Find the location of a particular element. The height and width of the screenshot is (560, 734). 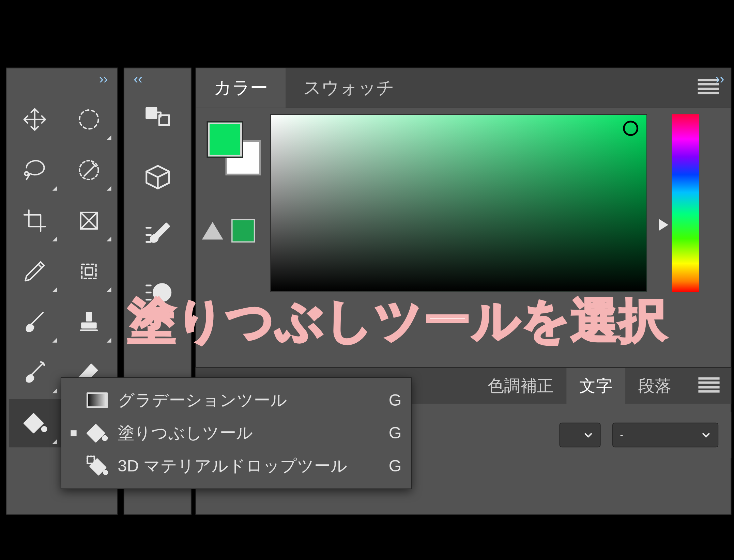

quick-select-tool is located at coordinates (89, 170).